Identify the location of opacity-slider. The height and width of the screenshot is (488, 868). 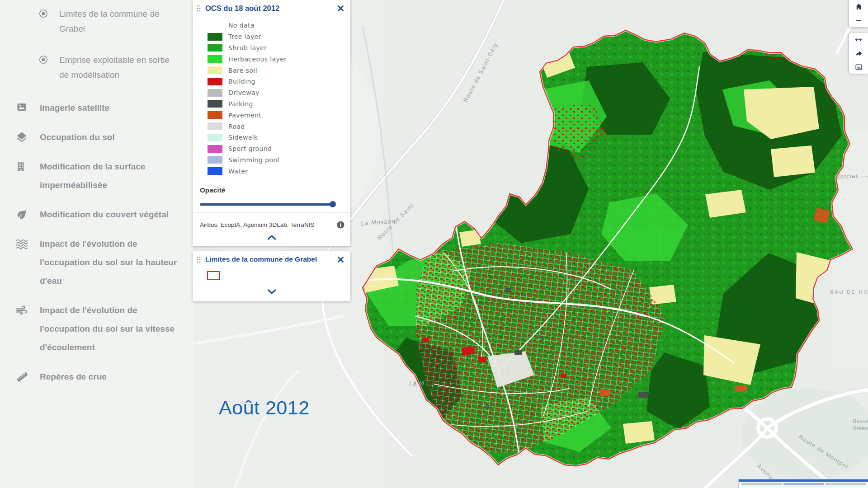
(268, 204).